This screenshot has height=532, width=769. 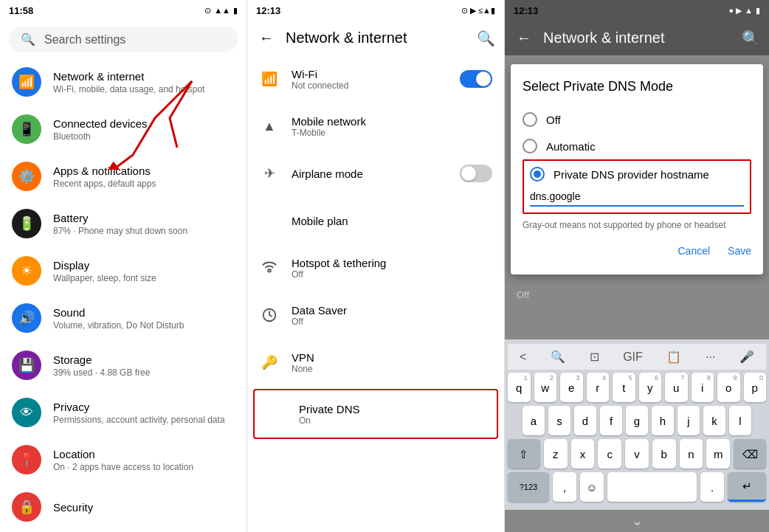 What do you see at coordinates (476, 173) in the screenshot?
I see `airplane-toggle` at bounding box center [476, 173].